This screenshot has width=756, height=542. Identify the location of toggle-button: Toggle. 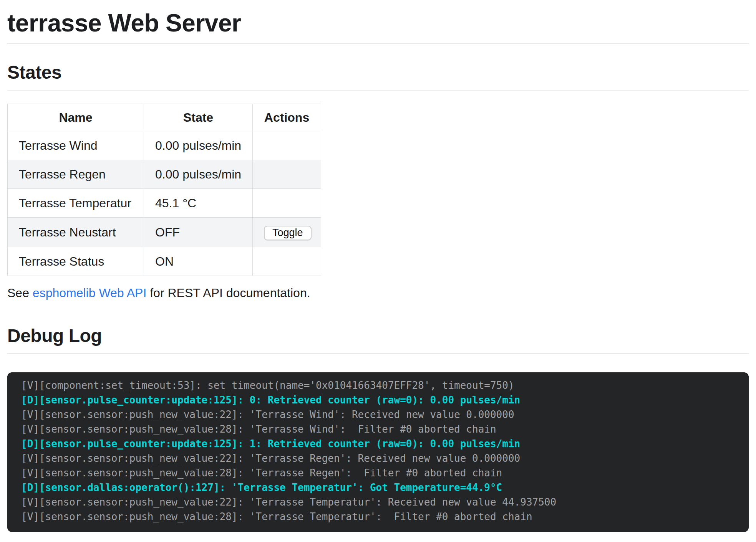
(288, 233).